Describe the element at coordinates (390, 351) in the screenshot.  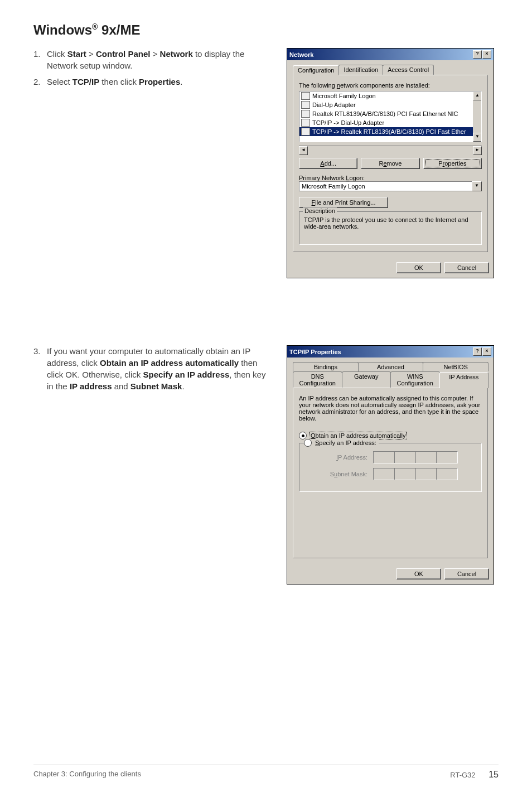
I see `dialog-titlebar: TCP/IP Properties ? ×` at that location.